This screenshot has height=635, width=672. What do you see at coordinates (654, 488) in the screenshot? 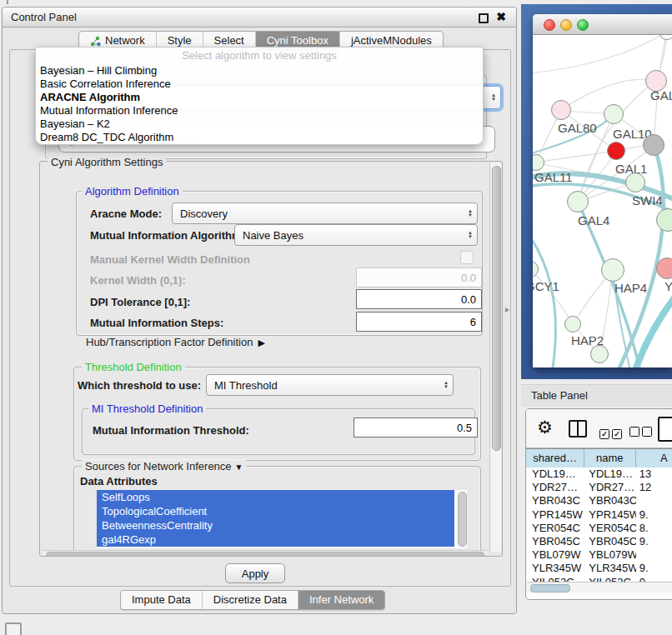
I see `table-cell: 12` at bounding box center [654, 488].